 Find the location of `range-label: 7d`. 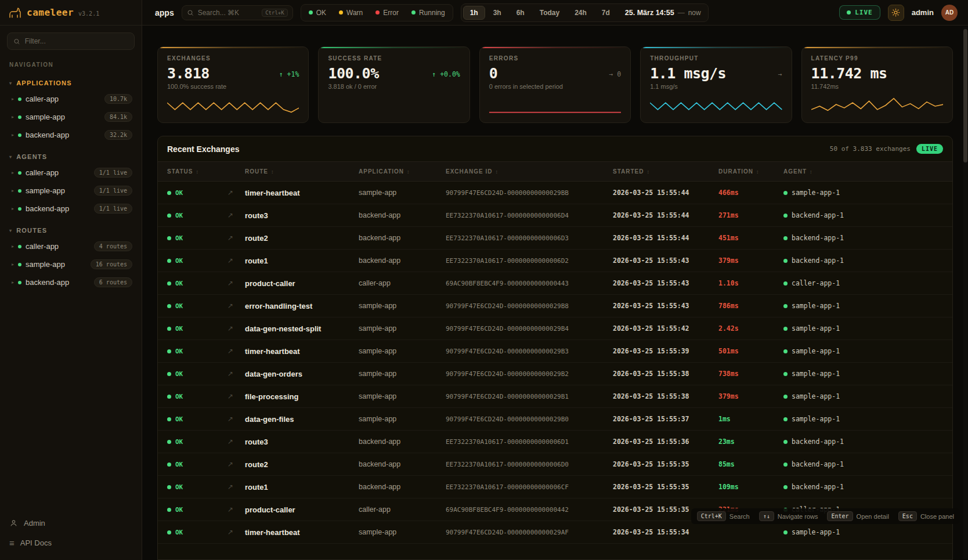

range-label: 7d is located at coordinates (606, 13).